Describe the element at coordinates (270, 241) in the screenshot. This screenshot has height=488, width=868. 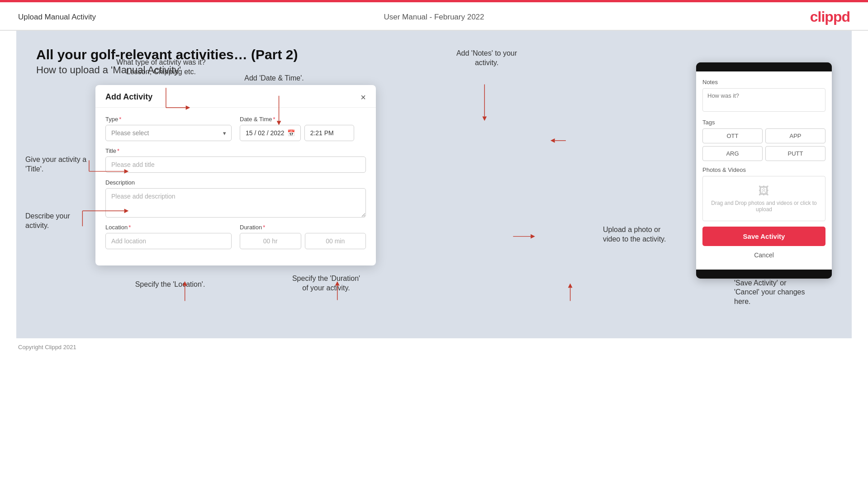
I see `duration-hr-input` at that location.